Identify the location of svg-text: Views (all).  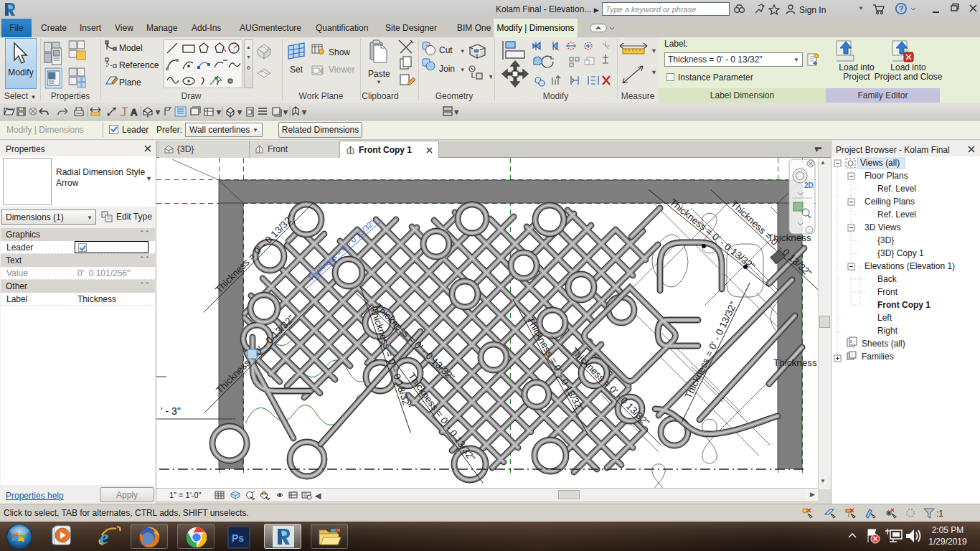
(880, 163).